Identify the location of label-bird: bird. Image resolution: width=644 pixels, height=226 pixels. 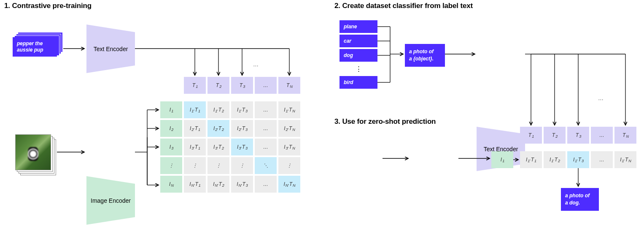
(358, 82).